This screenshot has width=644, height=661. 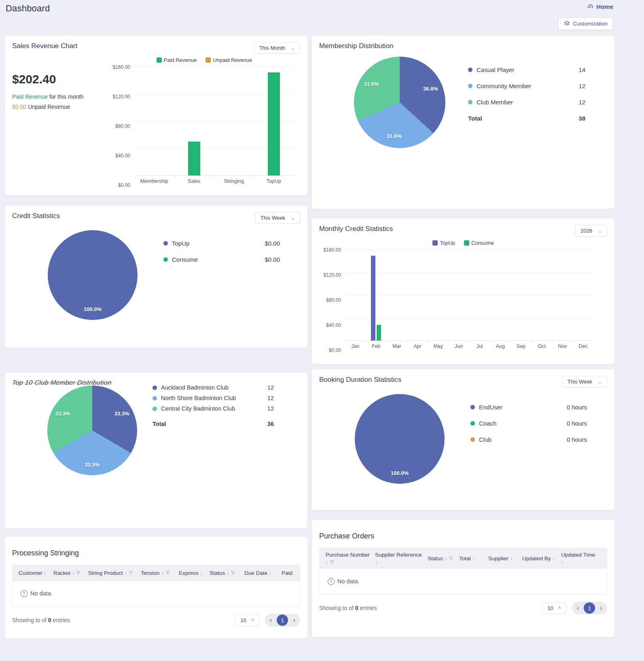 I want to click on legend-topup: TopUp $0.00, so click(x=222, y=243).